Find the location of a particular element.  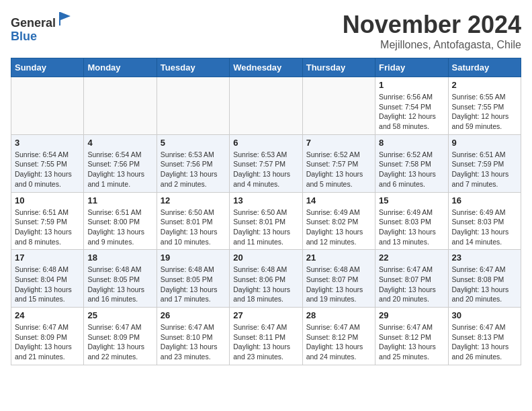

day-number: 2 is located at coordinates (485, 85).